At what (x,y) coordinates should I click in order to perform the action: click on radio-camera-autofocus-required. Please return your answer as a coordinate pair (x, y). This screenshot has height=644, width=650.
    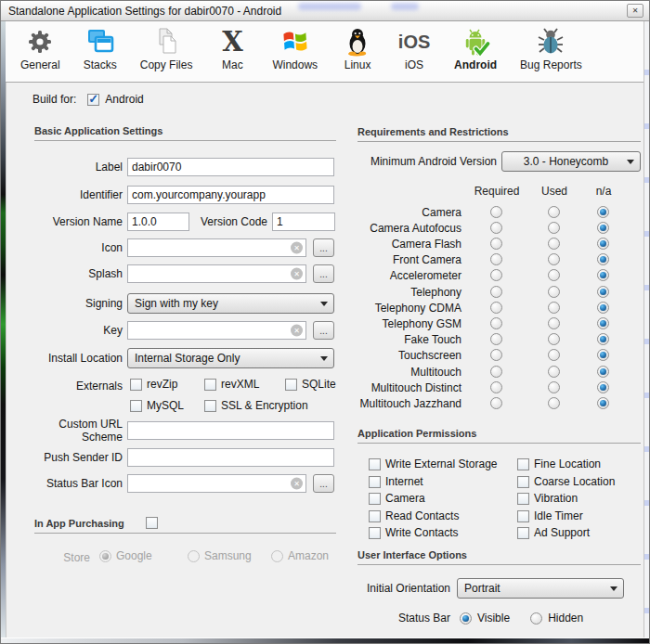
    Looking at the image, I should click on (496, 228).